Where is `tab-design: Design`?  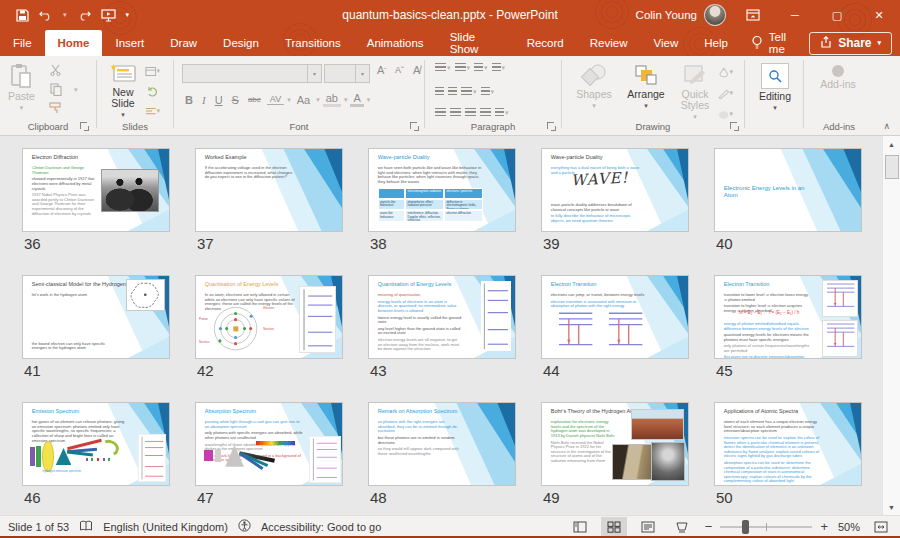
tab-design: Design is located at coordinates (241, 43).